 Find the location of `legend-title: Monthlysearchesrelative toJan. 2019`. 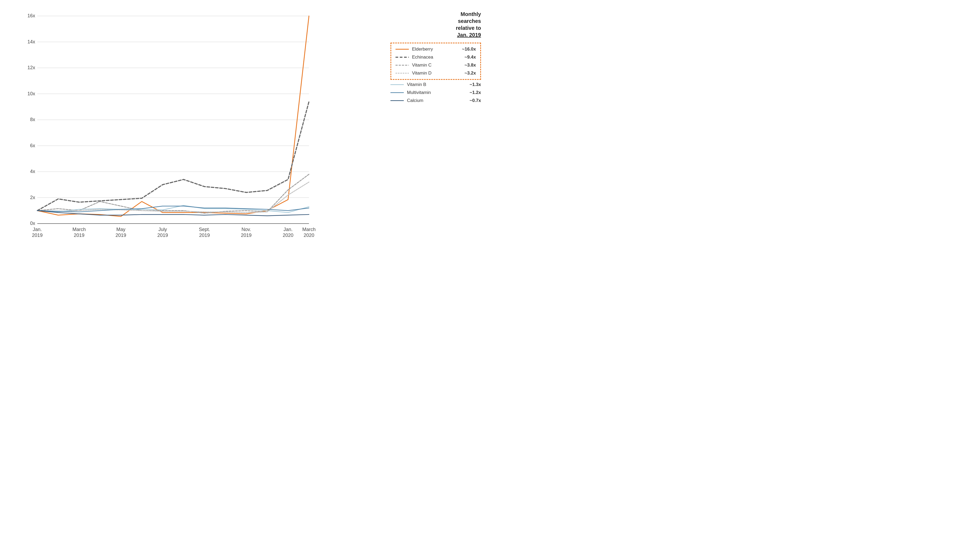

legend-title: Monthlysearchesrelative toJan. 2019 is located at coordinates (436, 25).